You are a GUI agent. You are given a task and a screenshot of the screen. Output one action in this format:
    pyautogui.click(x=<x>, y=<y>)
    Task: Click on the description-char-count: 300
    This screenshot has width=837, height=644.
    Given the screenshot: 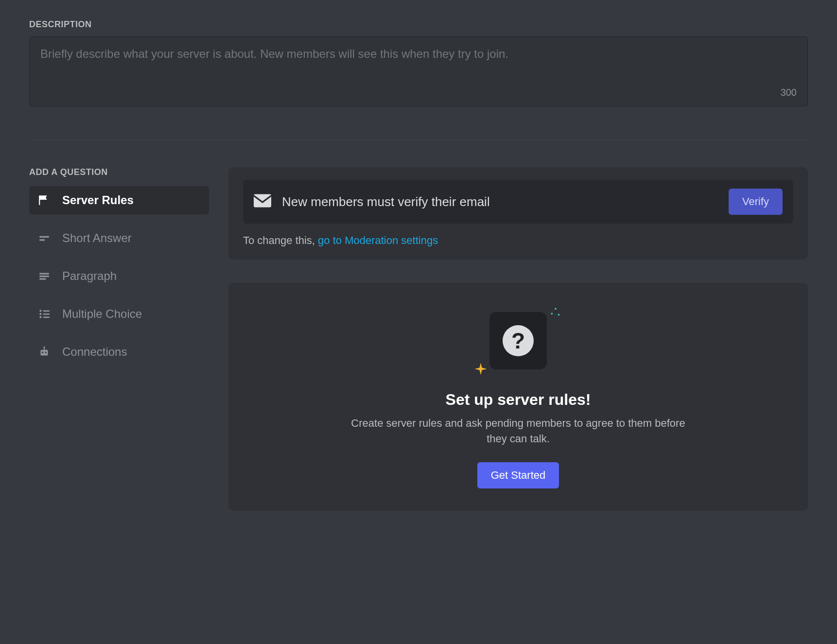 What is the action you would take?
    pyautogui.click(x=788, y=92)
    